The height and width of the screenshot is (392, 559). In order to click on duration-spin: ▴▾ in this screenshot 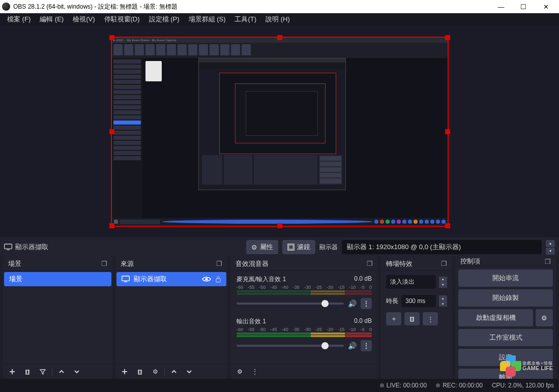, I will do `click(443, 301)`.